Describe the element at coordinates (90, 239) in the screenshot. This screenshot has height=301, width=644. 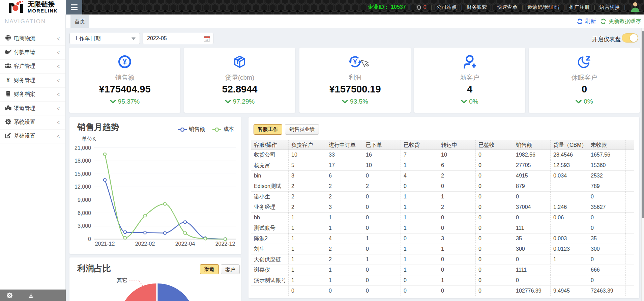
I see `svg-text: 0` at that location.